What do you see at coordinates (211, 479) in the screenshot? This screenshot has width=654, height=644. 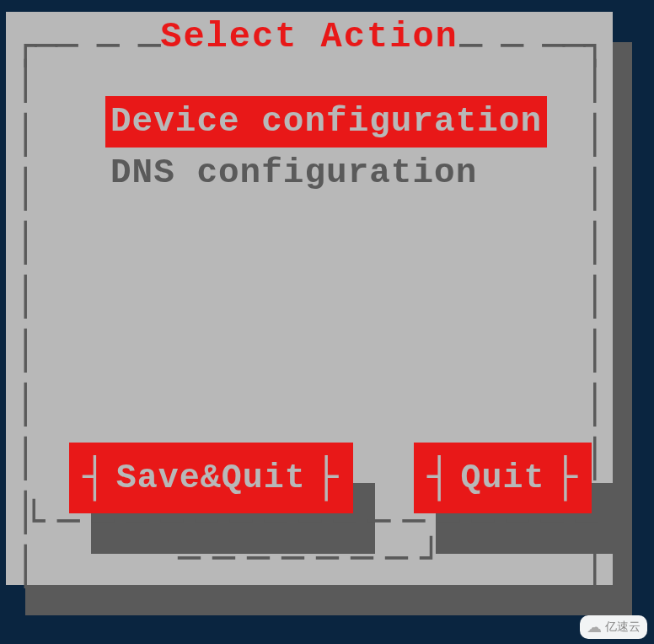 I see `button-label: Save&Quit` at bounding box center [211, 479].